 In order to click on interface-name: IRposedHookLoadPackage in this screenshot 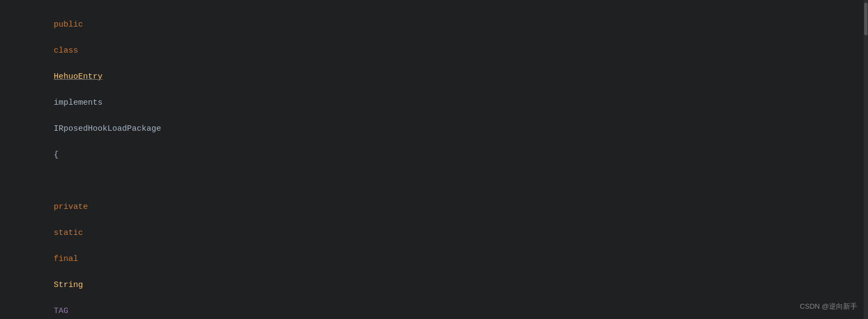, I will do `click(107, 129)`.